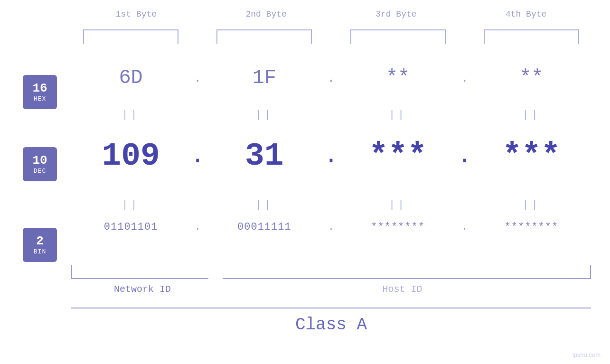 Image resolution: width=610 pixels, height=364 pixels. Describe the element at coordinates (532, 115) in the screenshot. I see `eq1-b4: ||` at that location.